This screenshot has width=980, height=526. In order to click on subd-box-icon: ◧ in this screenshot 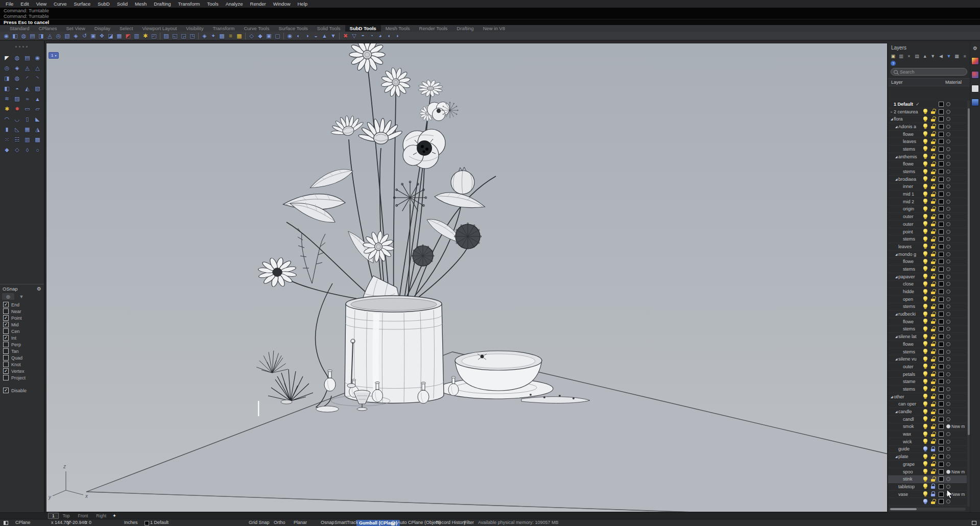, I will do `click(15, 36)`.